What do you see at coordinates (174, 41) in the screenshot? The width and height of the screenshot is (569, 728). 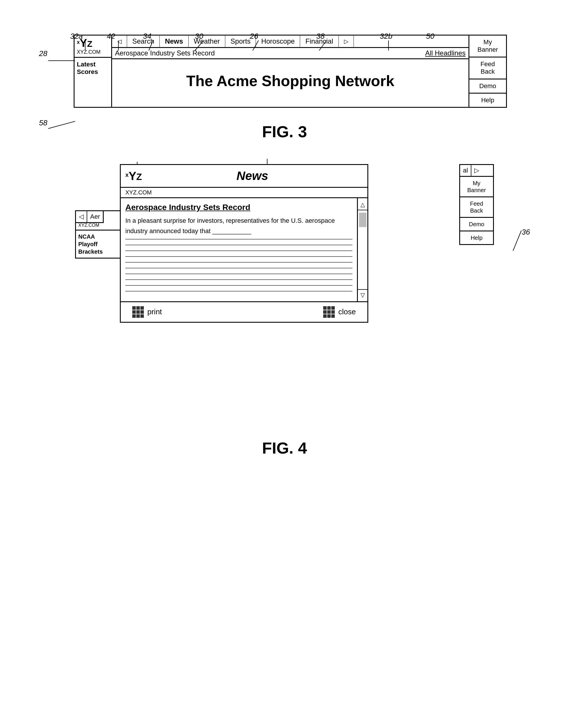 I see `nav-news: News` at bounding box center [174, 41].